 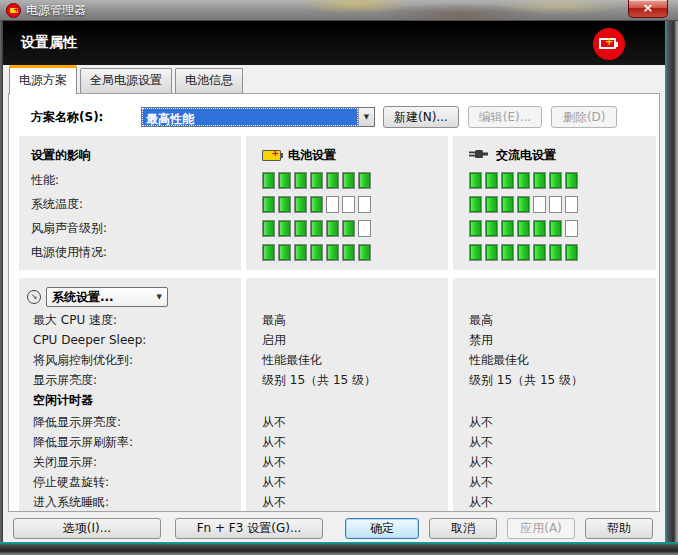 What do you see at coordinates (347, 395) in the screenshot?
I see `system-battery-values-panel: 最高启用性能最佳化级别 15（共 15 级）从不从不从不从不从不从不` at bounding box center [347, 395].